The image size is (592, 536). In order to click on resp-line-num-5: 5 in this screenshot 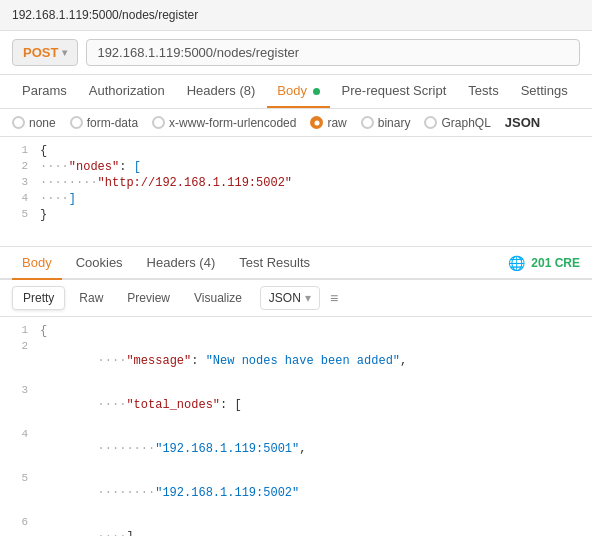, I will do `click(20, 478)`.